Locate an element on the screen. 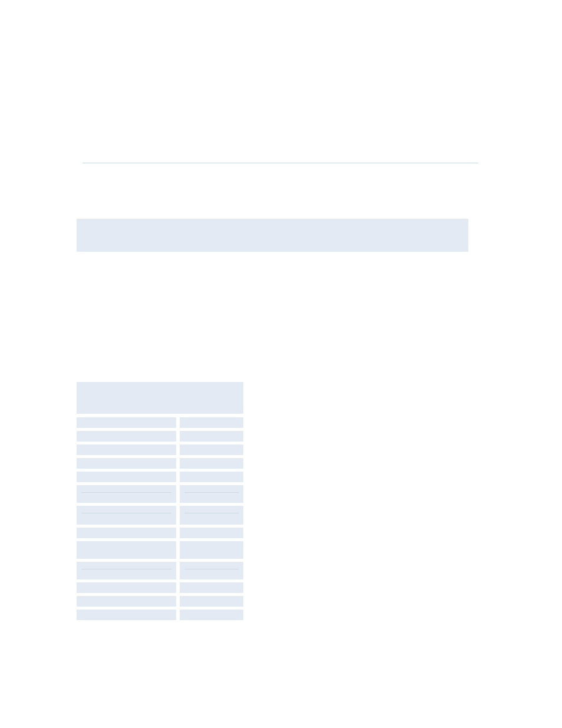 The image size is (562, 728). table-header is located at coordinates (160, 398).